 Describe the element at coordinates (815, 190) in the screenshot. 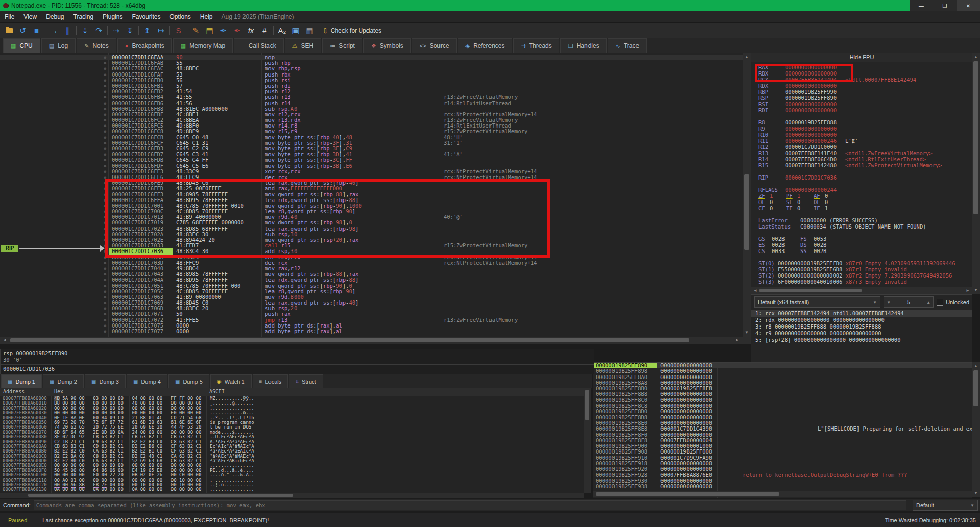

I see `register-value: 0000000000000244` at that location.